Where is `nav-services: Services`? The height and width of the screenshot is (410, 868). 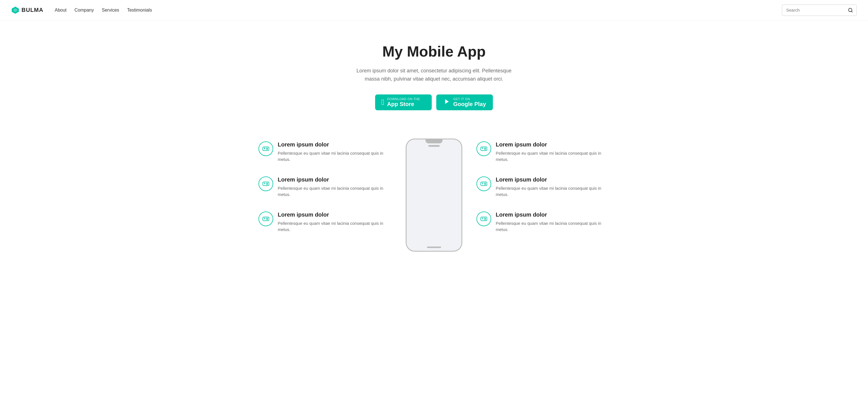 nav-services: Services is located at coordinates (111, 10).